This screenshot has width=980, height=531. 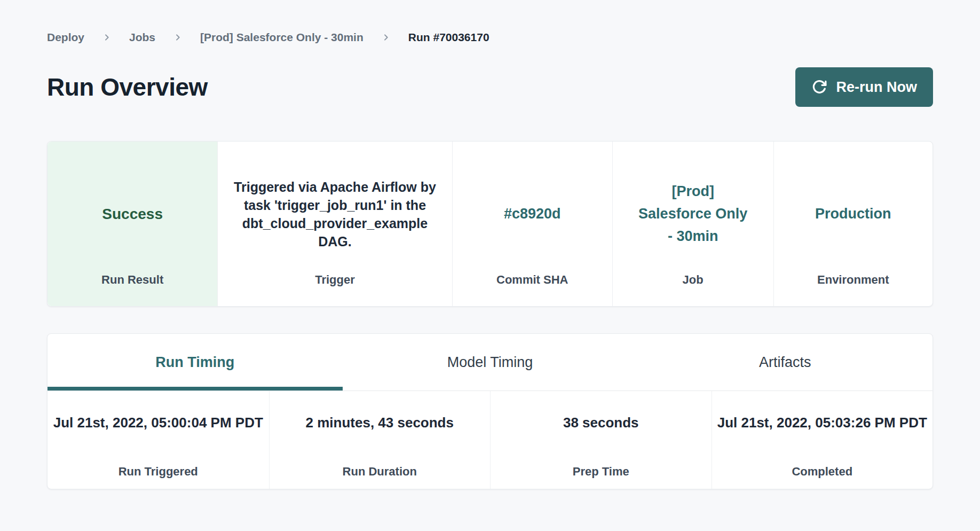 What do you see at coordinates (158, 439) in the screenshot?
I see `run-triggered-value: Jul 21st, 2022, 05:00:04 PM PDT` at bounding box center [158, 439].